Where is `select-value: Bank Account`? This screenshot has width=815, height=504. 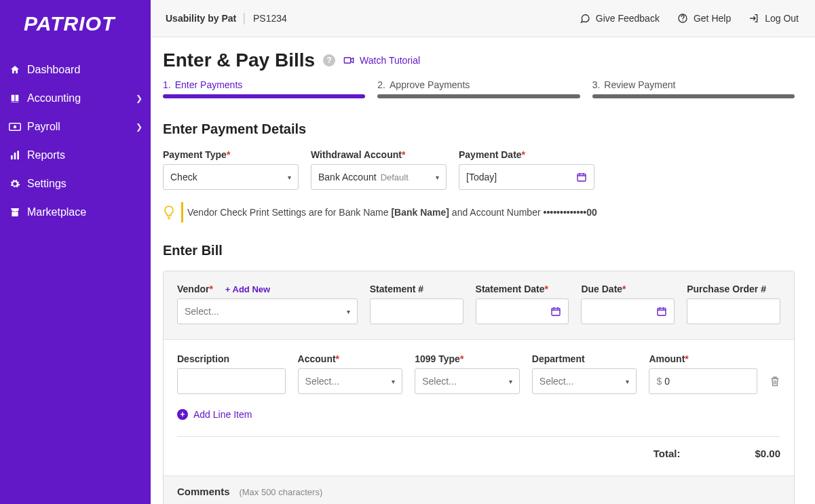
select-value: Bank Account is located at coordinates (347, 177).